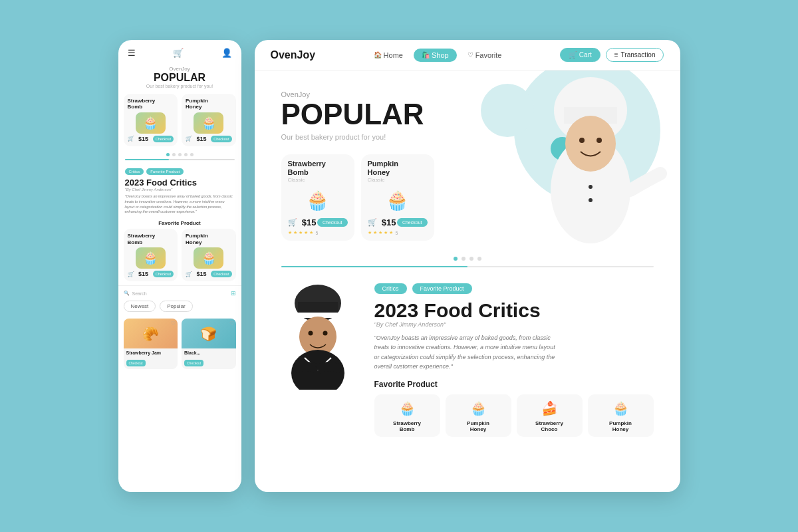 The height and width of the screenshot is (532, 798). What do you see at coordinates (131, 274) in the screenshot?
I see `mobile-fav-cart-1: 🛒` at bounding box center [131, 274].